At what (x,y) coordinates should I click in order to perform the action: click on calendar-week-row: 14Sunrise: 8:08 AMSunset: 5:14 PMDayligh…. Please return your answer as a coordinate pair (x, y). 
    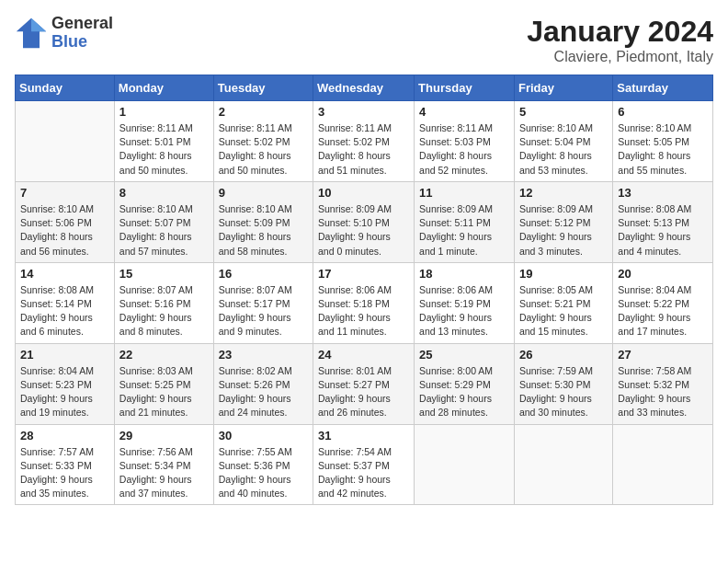
    Looking at the image, I should click on (364, 303).